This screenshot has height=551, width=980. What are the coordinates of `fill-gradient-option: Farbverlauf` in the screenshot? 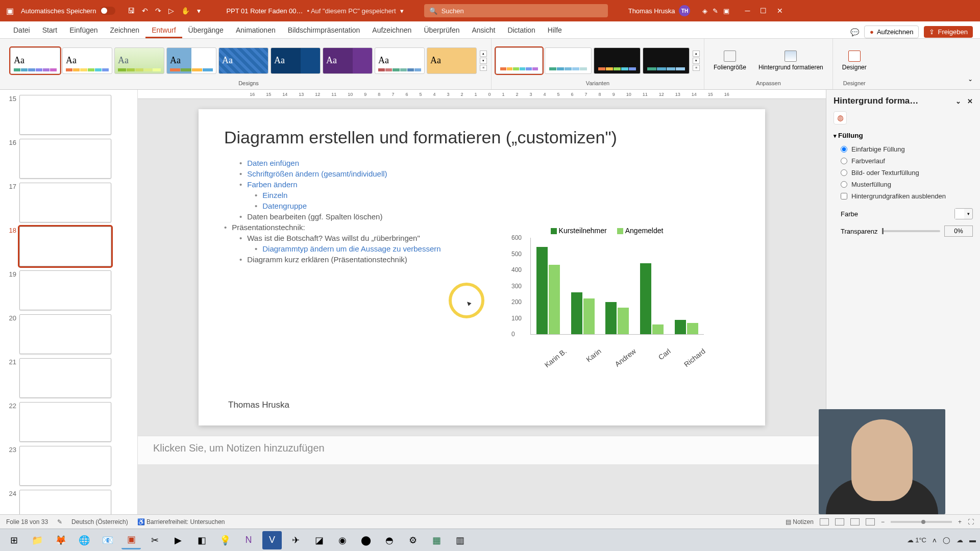 It's located at (903, 161).